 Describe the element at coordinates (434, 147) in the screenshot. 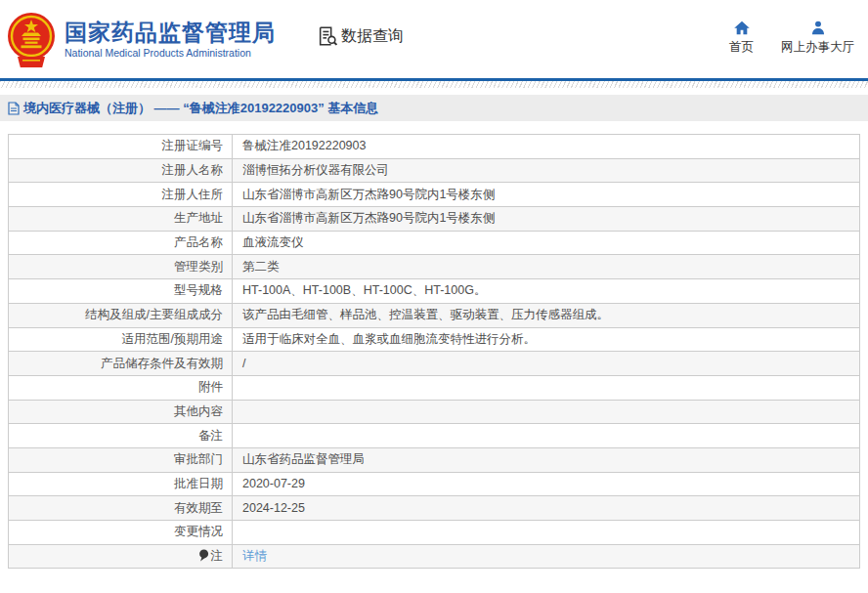

I see `table-row: 注册证编号鲁械注准20192220903` at that location.